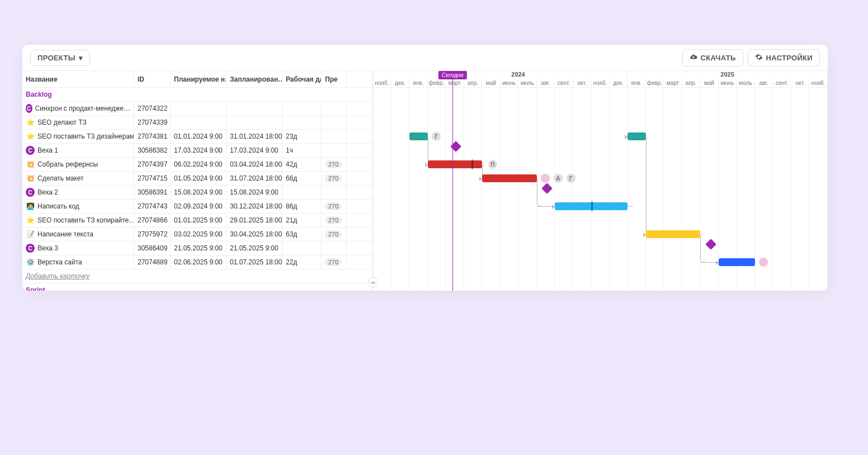 The image size is (868, 455). I want to click on memo-icon: 📝, so click(30, 234).